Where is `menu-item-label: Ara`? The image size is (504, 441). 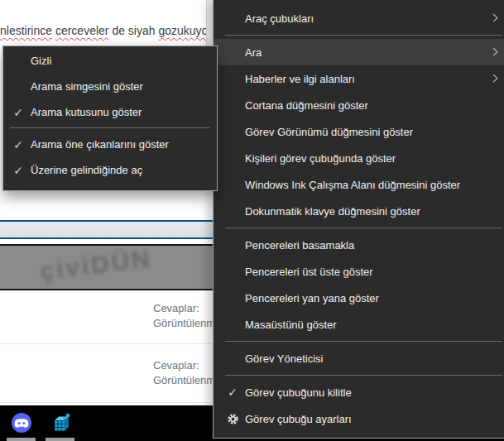 menu-item-label: Ara is located at coordinates (253, 53).